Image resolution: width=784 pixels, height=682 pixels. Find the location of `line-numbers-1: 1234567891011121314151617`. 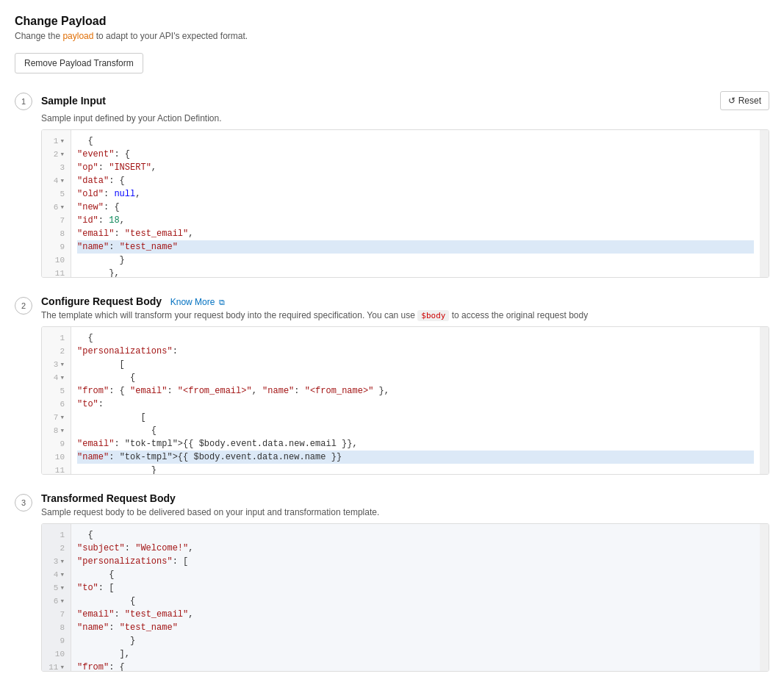

line-numbers-1: 1234567891011121314151617 is located at coordinates (57, 204).